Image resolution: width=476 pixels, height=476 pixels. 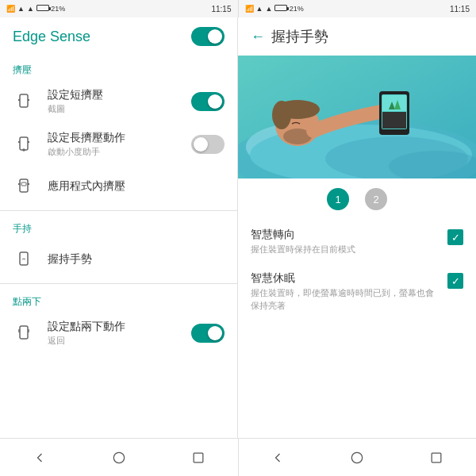 What do you see at coordinates (11, 9) in the screenshot?
I see `nfc-icon: 📶` at bounding box center [11, 9].